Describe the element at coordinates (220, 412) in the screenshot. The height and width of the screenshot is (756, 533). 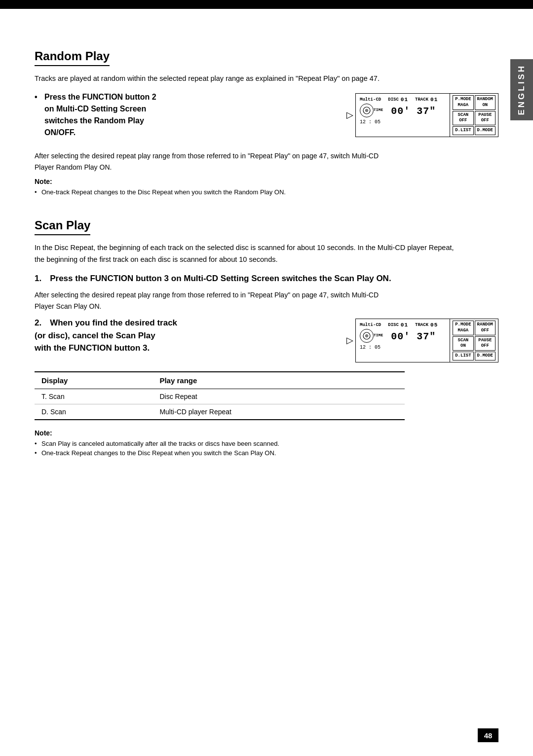
I see `table-row: D. Scan Multi-CD player Repeat` at that location.